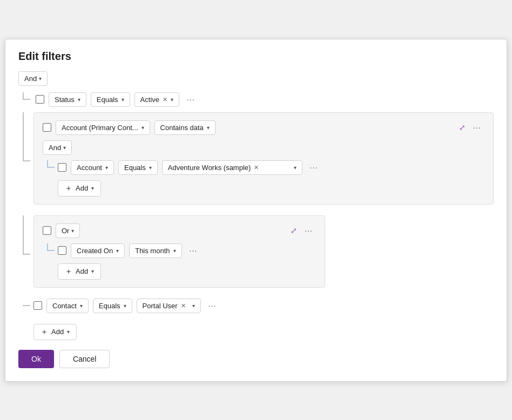 Image resolution: width=512 pixels, height=420 pixels. I want to click on contact-row-checkbox, so click(38, 306).